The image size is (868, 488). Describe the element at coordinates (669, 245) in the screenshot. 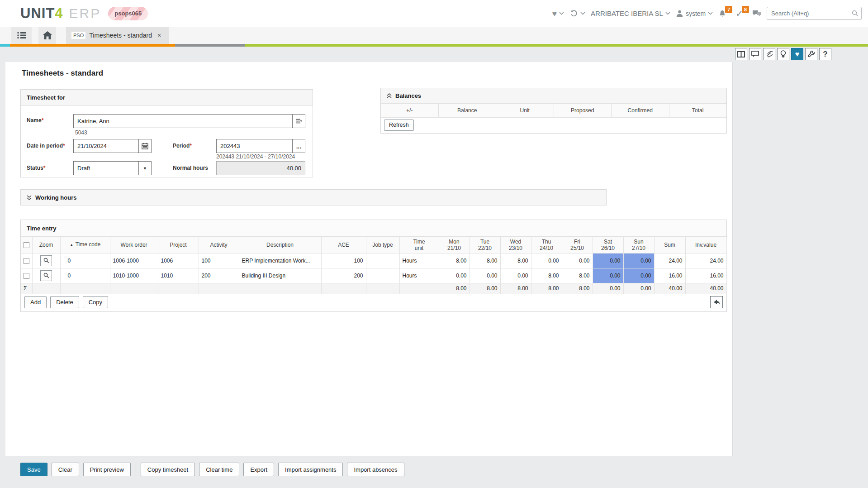

I see `col-sum: Sum` at that location.